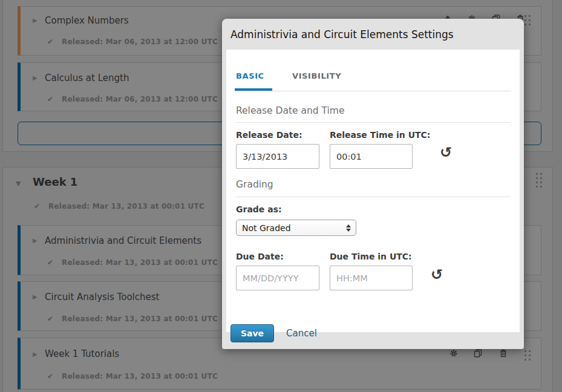  What do you see at coordinates (348, 228) in the screenshot?
I see `select-stepper-icon` at bounding box center [348, 228].